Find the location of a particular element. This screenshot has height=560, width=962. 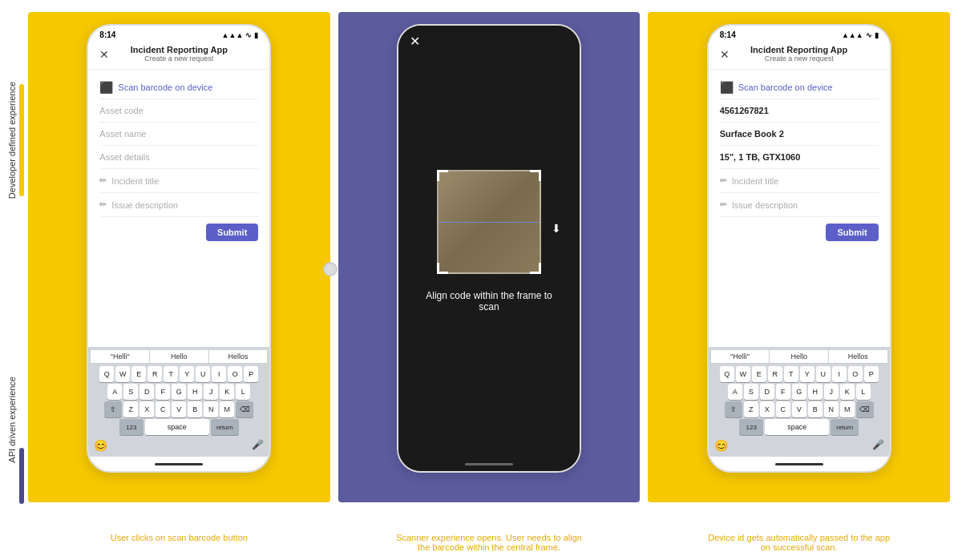

p3-key-m: M is located at coordinates (847, 409).